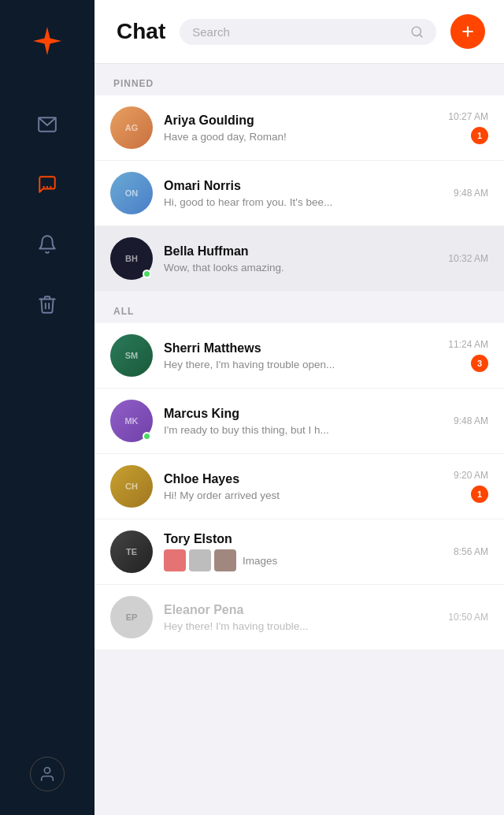 The height and width of the screenshot is (815, 504). Describe the element at coordinates (302, 251) in the screenshot. I see `chat-name: Bella Huffman` at that location.